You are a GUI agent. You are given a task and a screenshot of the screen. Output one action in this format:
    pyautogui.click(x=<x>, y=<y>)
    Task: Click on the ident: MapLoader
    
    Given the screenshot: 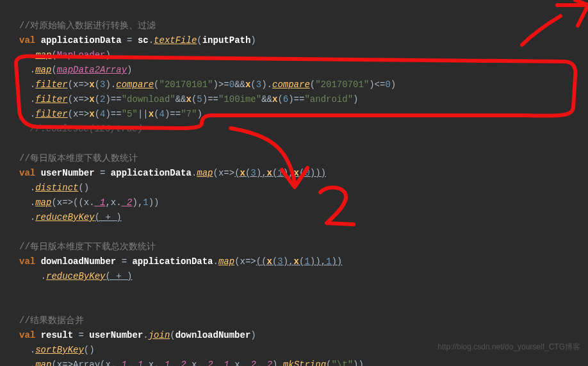 What is the action you would take?
    pyautogui.click(x=81, y=55)
    